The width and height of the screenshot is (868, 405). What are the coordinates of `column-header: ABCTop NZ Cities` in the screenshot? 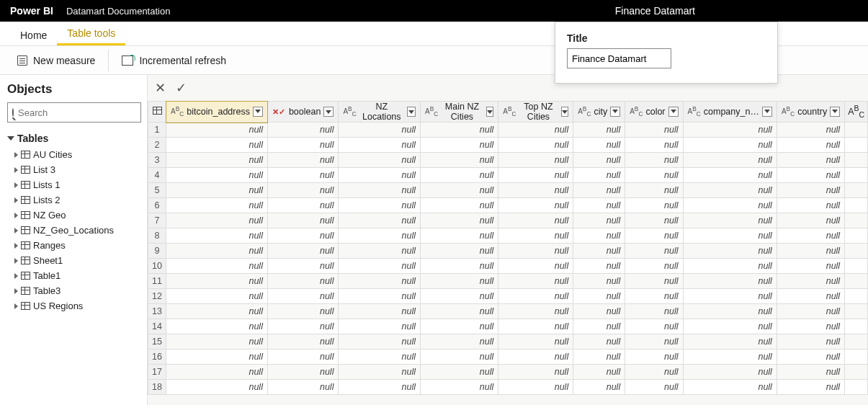 It's located at (536, 112).